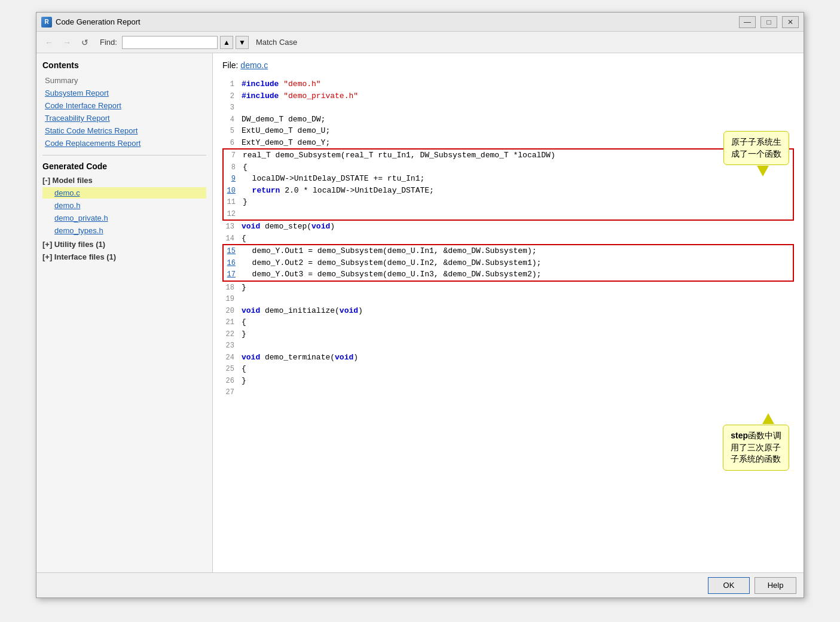 Image resolution: width=840 pixels, height=622 pixels. What do you see at coordinates (67, 193) in the screenshot?
I see `file-link-demo-c: demo.c` at bounding box center [67, 193].